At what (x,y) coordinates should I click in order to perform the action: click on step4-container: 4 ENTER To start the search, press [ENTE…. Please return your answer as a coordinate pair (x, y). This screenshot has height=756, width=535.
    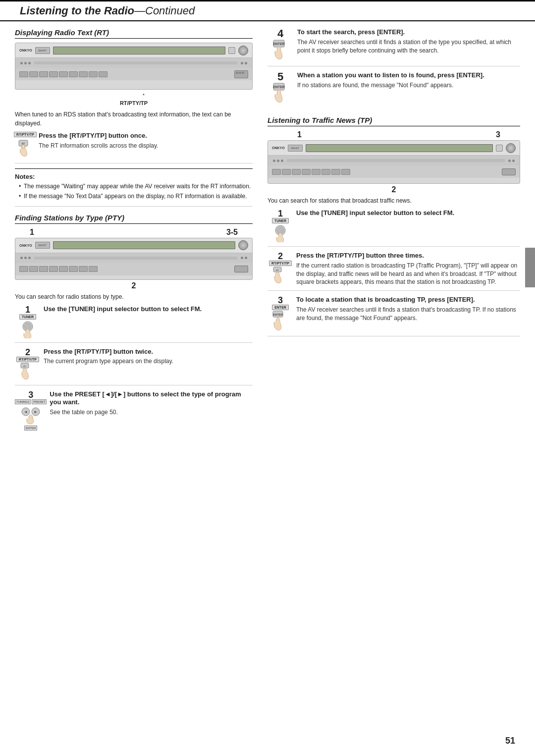
    Looking at the image, I should click on (394, 68).